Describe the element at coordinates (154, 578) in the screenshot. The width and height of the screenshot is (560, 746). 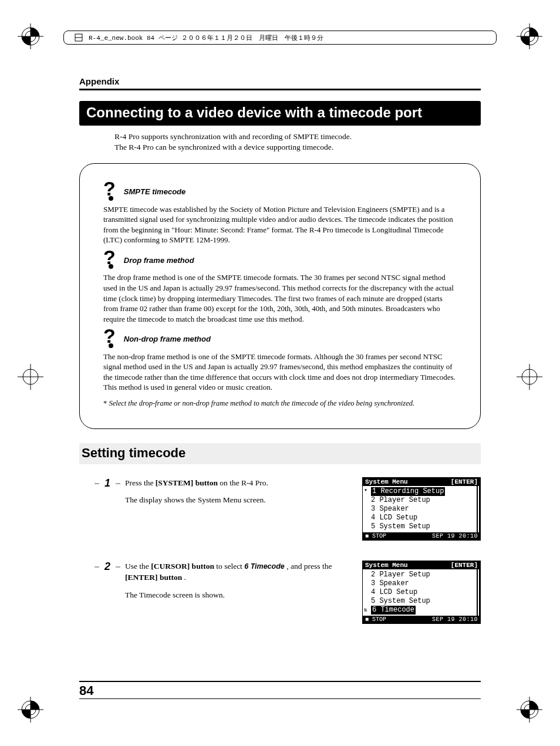
I see `bold-label: [ENTER] button` at that location.